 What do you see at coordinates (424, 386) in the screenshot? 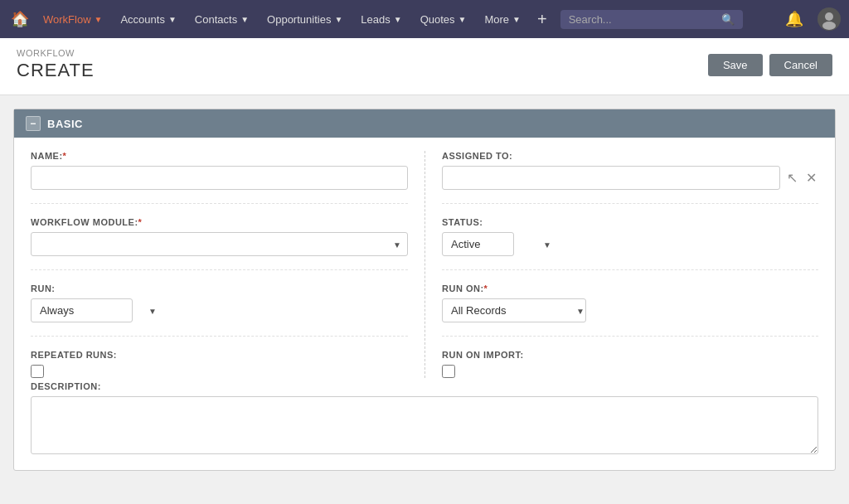
I see `description-label: DESCRIPTION:` at bounding box center [424, 386].